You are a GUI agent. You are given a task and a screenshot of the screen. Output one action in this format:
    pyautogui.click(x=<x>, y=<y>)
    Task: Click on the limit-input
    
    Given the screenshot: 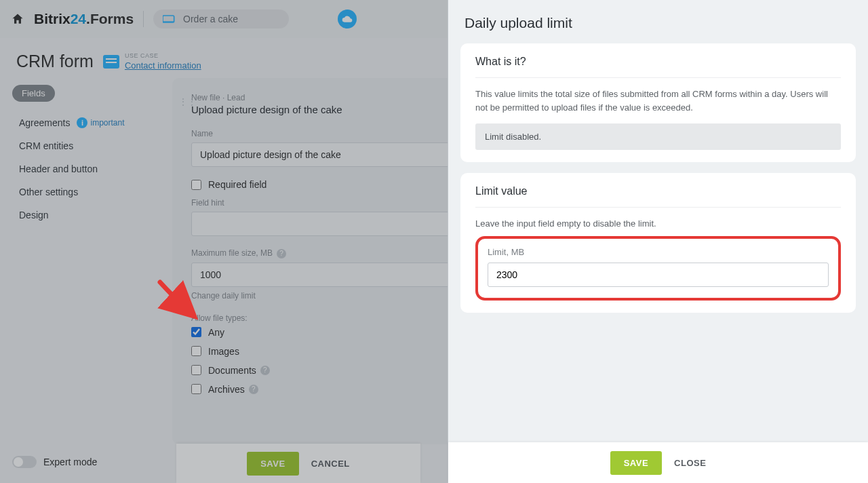 What is the action you would take?
    pyautogui.click(x=658, y=275)
    